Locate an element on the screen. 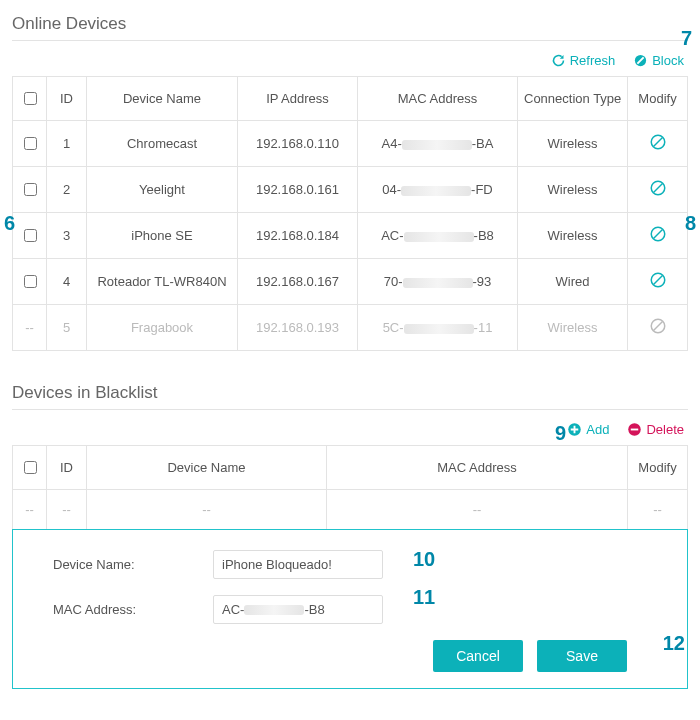  cell-name: iPhone SE is located at coordinates (162, 236).